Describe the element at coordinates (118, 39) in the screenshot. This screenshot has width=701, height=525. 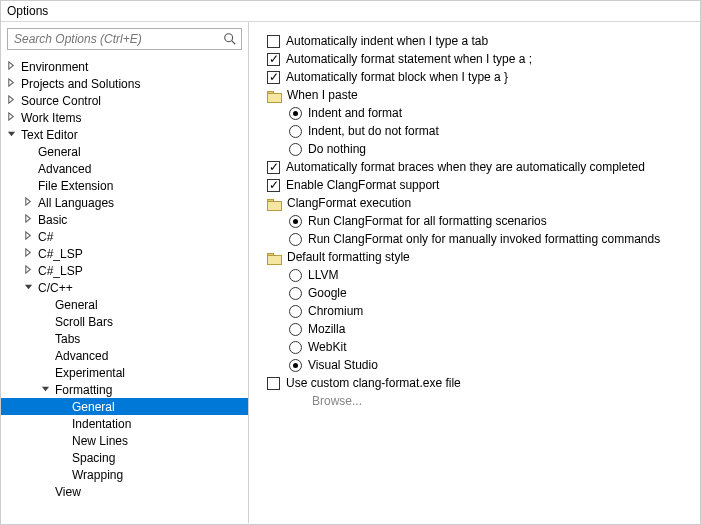
I see `search-input` at that location.